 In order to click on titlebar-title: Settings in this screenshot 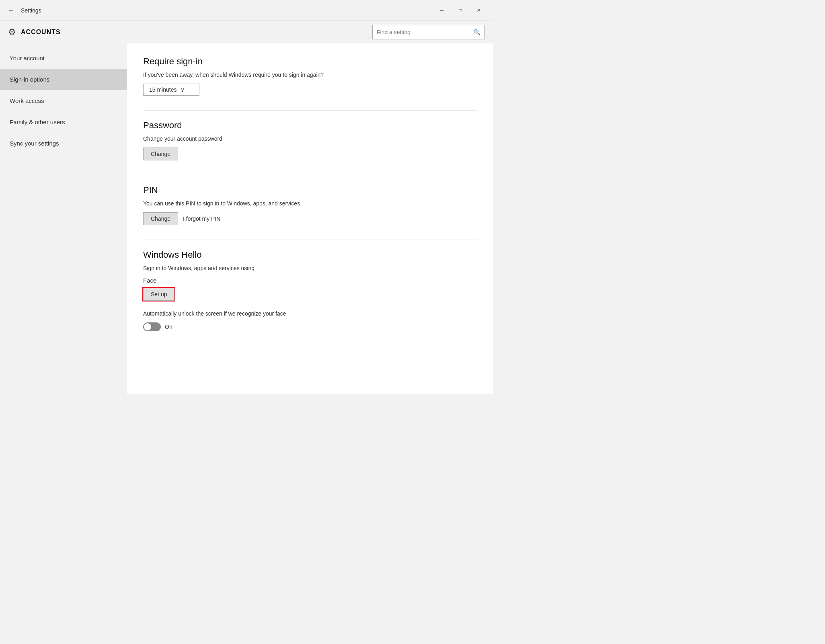, I will do `click(227, 10)`.